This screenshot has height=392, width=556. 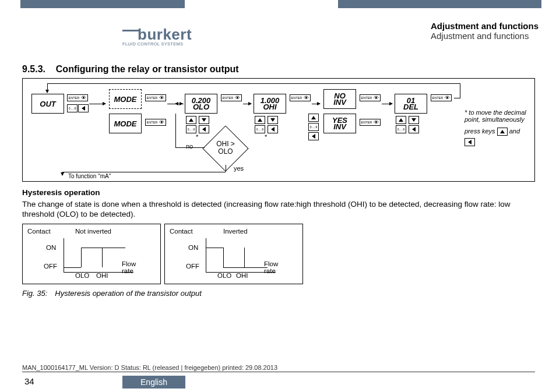 I want to click on note-line4: and, so click(x=515, y=131).